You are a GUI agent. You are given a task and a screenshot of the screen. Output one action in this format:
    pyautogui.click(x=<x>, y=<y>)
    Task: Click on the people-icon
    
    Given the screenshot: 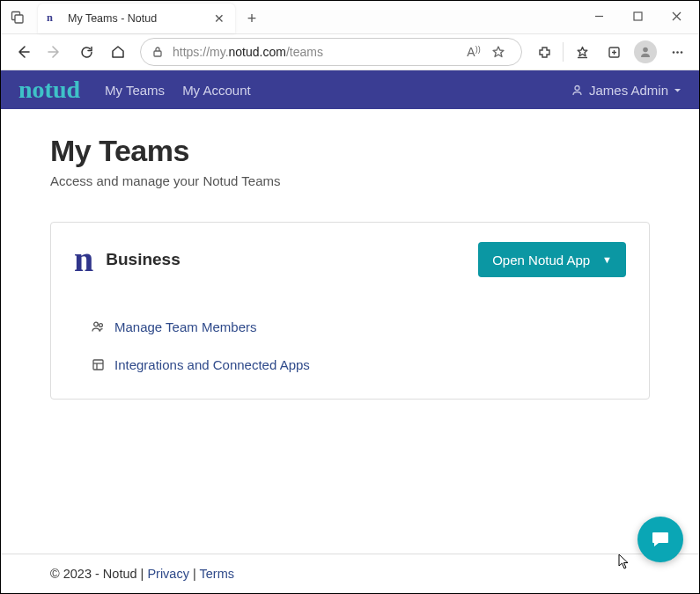 What is the action you would take?
    pyautogui.click(x=98, y=327)
    